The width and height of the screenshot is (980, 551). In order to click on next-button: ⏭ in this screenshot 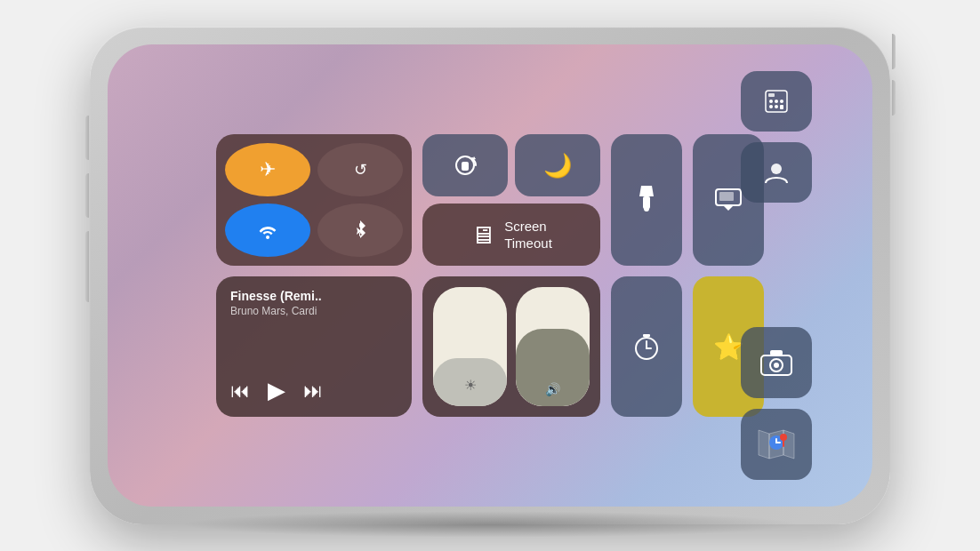, I will do `click(313, 391)`.